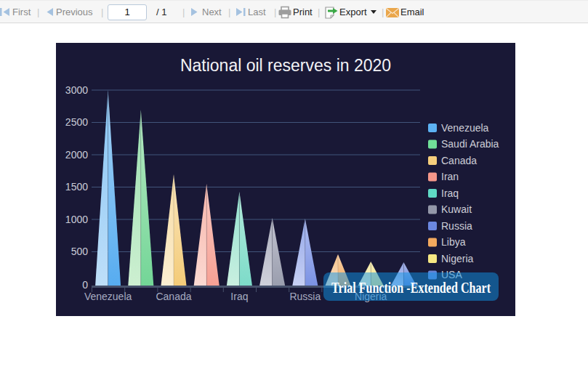 The height and width of the screenshot is (372, 588). What do you see at coordinates (77, 219) in the screenshot?
I see `svg-text: 1000` at bounding box center [77, 219].